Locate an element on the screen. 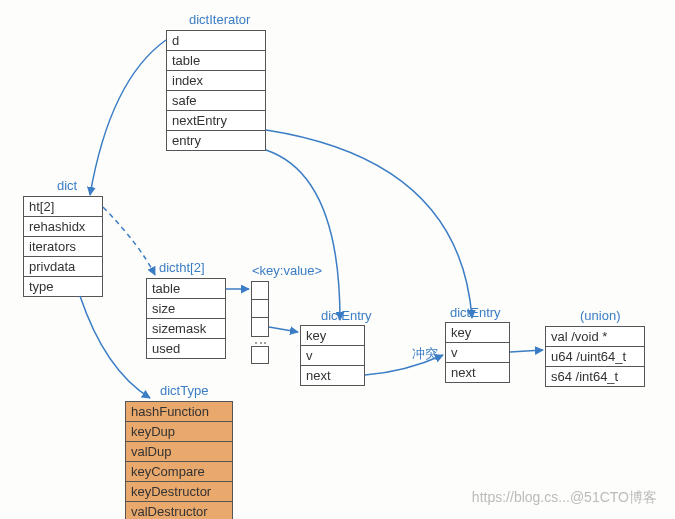  dictht-title: dictht[2] is located at coordinates (182, 268).